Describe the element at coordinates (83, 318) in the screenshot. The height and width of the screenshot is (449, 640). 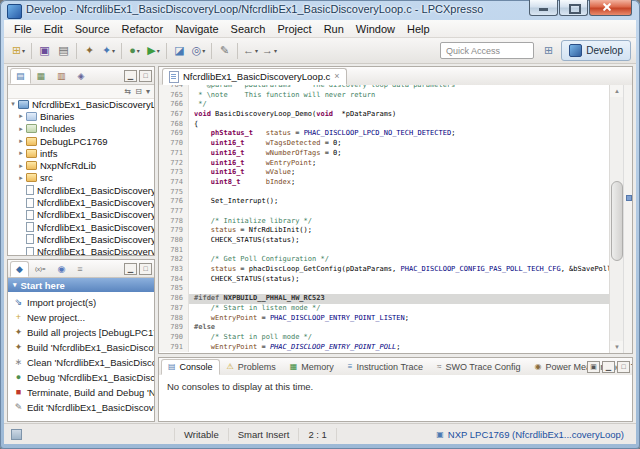
I see `quickstart-item: +New project...` at that location.